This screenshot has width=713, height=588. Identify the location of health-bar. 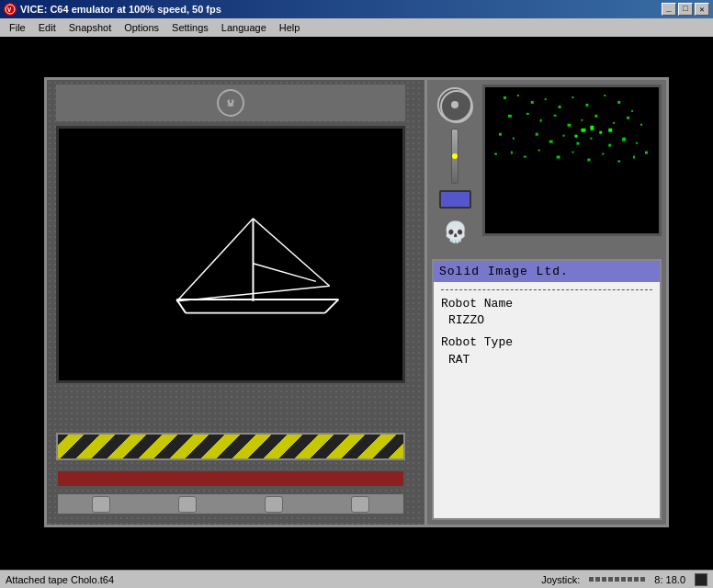
(231, 479).